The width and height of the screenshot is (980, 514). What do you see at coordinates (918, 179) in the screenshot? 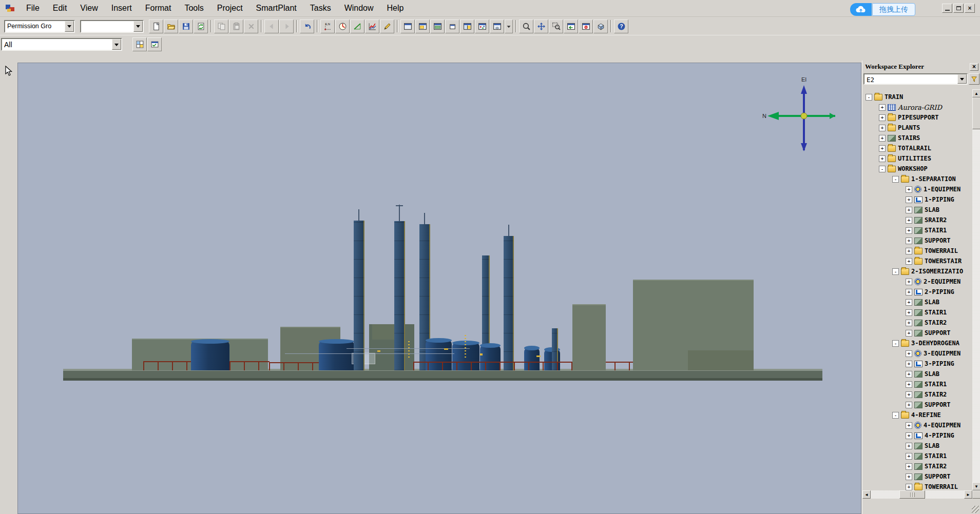
I see `tree-item-1-separation: -1-SEPARATION` at bounding box center [918, 179].